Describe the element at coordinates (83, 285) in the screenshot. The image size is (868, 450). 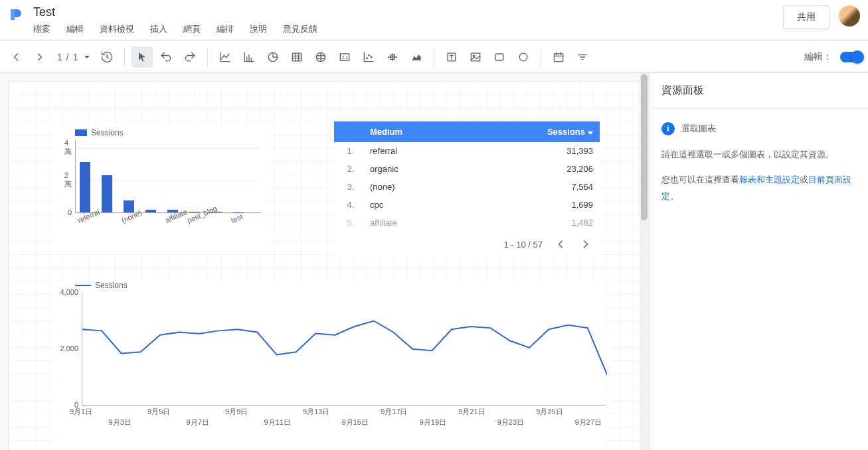
I see `legend-line-icon` at that location.